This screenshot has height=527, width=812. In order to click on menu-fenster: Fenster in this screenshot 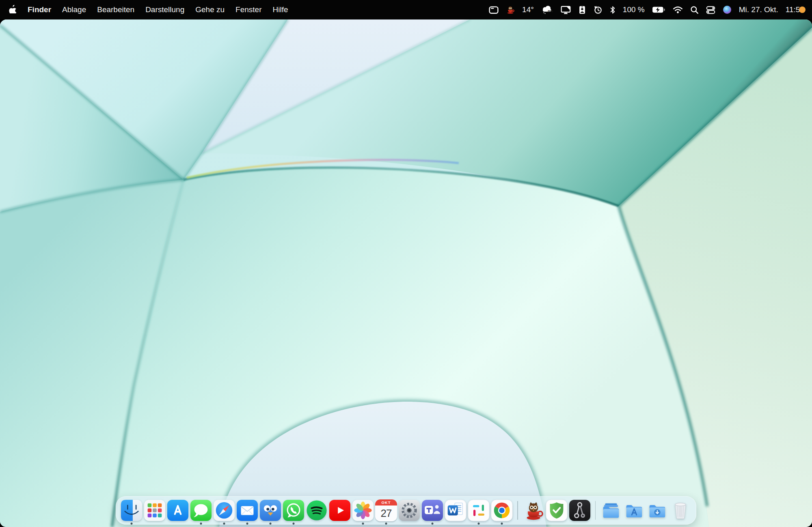, I will do `click(248, 10)`.